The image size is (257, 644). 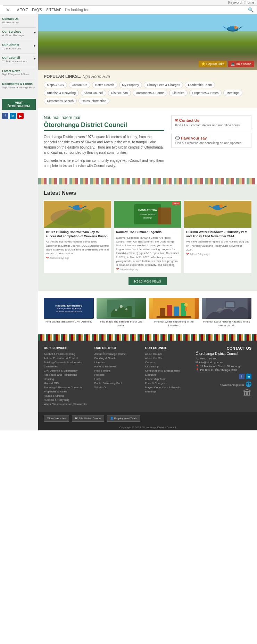 What do you see at coordinates (118, 383) in the screenshot?
I see `footer-link-pool: Public Swimming Pool` at bounding box center [118, 383].